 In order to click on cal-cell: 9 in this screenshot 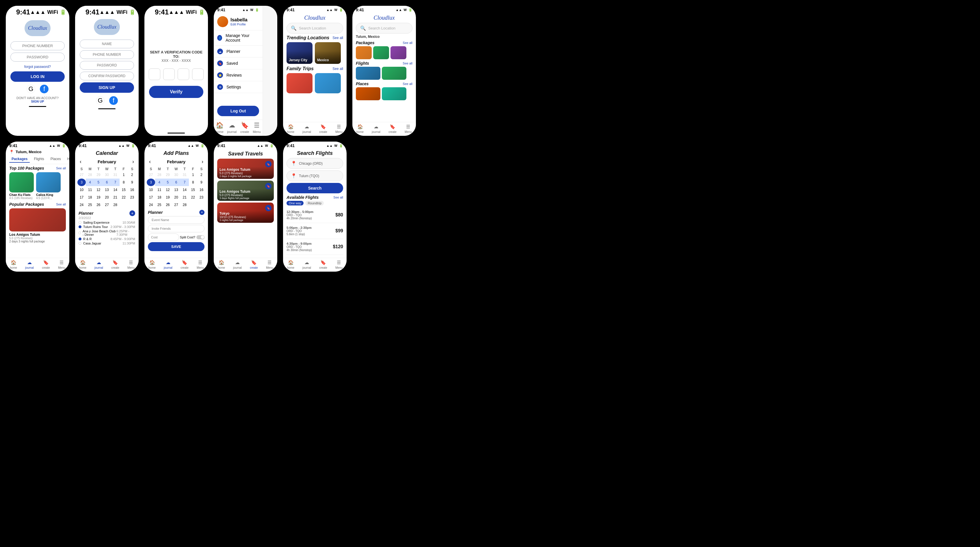, I will do `click(132, 182)`.